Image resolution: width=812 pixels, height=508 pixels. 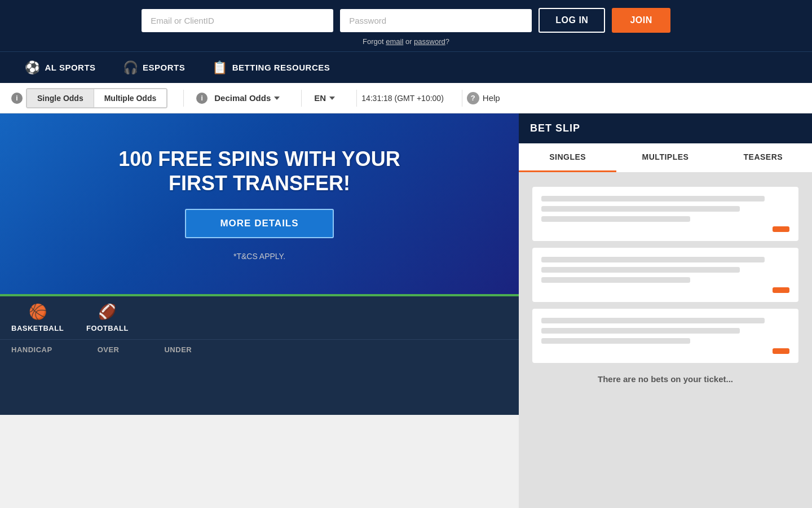 I want to click on nav-label-al-sports: AL SPORTS, so click(x=70, y=68).